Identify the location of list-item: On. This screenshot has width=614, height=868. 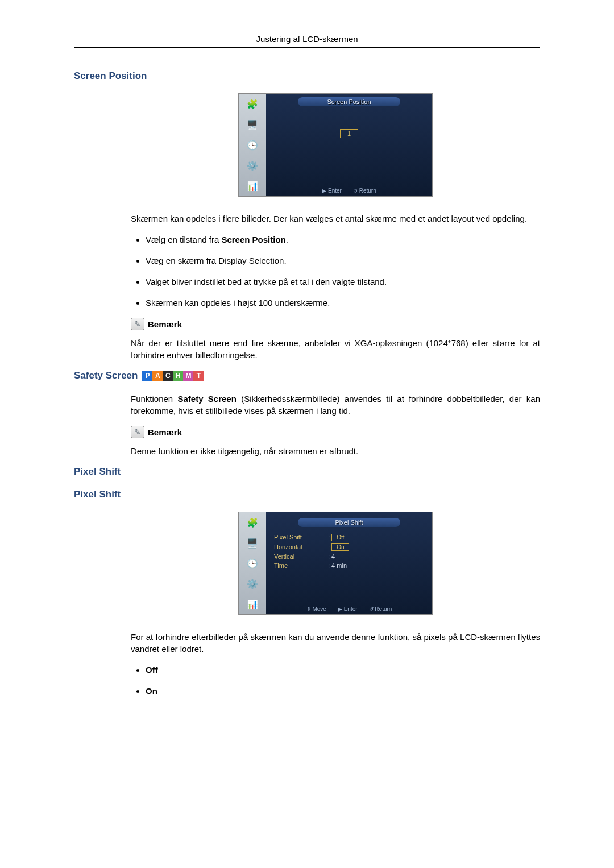
(343, 691).